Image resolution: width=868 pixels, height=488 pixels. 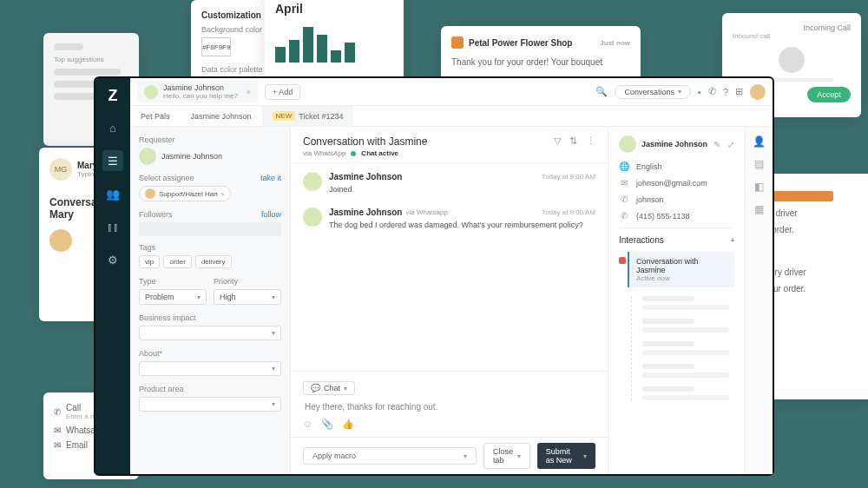 What do you see at coordinates (759, 209) in the screenshot?
I see `app2-icon: ▦` at bounding box center [759, 209].